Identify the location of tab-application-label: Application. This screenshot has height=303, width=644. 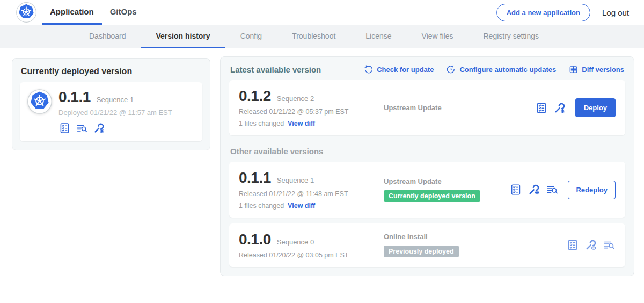
(72, 12).